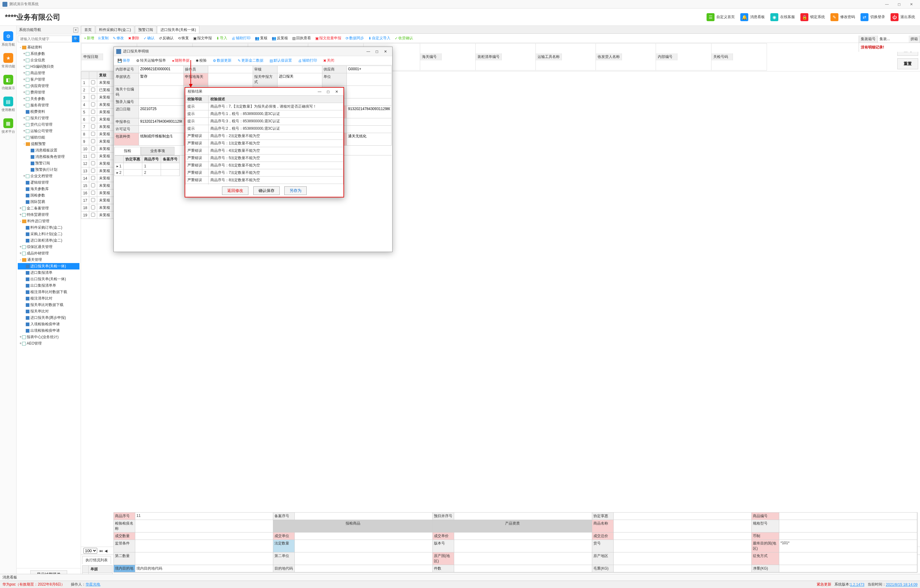  I want to click on tree-node: -基础资料, so click(49, 47).